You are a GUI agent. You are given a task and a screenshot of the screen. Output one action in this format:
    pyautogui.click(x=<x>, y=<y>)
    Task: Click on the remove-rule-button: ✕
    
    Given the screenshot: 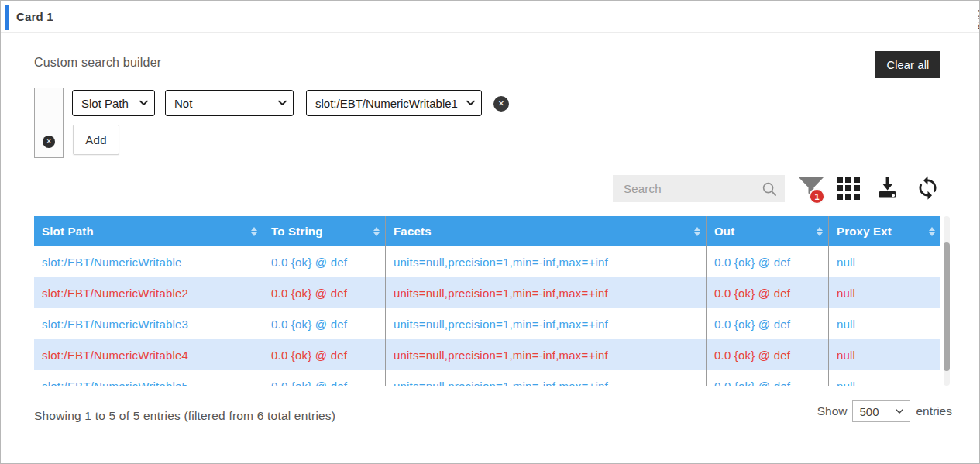 What is the action you would take?
    pyautogui.click(x=501, y=104)
    